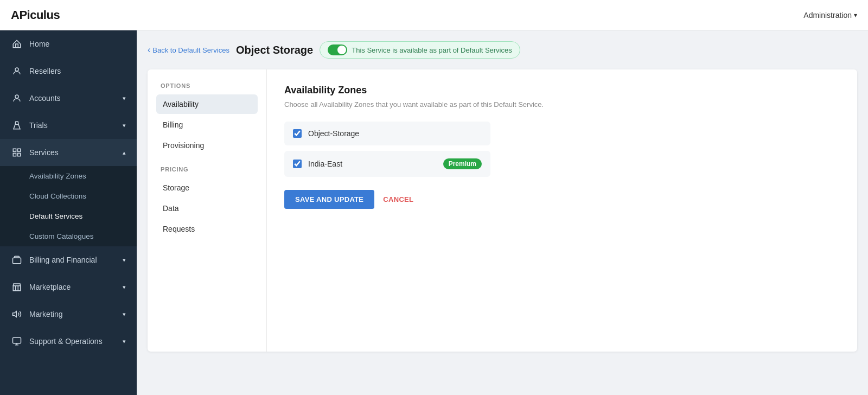  I want to click on page-title: Object Storage, so click(275, 50).